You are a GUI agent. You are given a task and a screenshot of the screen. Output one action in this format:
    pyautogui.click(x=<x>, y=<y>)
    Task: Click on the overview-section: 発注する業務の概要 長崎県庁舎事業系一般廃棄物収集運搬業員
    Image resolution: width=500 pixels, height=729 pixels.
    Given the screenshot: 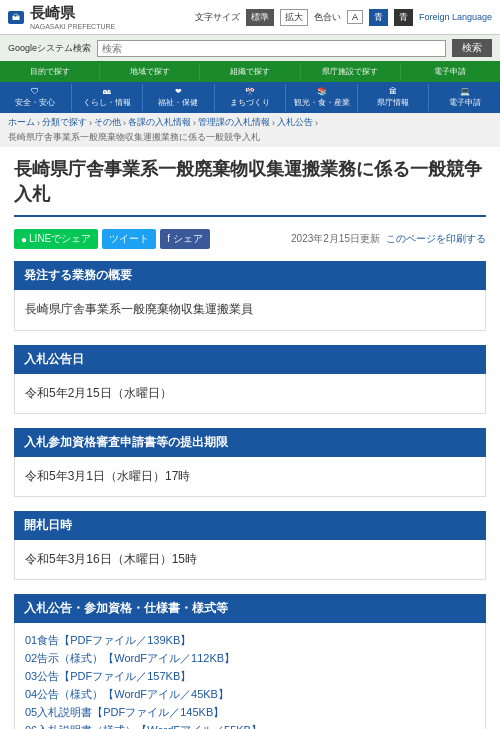 What is the action you would take?
    pyautogui.click(x=250, y=296)
    